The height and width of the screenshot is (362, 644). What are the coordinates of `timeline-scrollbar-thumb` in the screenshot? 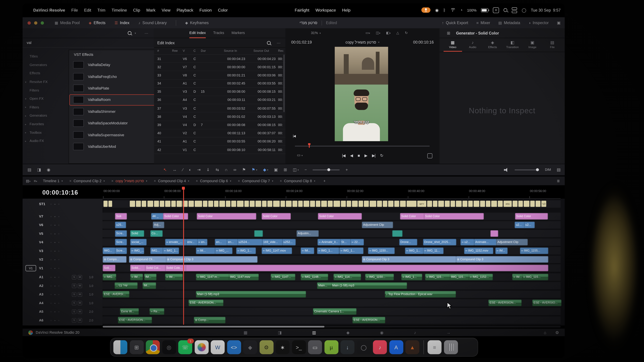 It's located at (214, 327).